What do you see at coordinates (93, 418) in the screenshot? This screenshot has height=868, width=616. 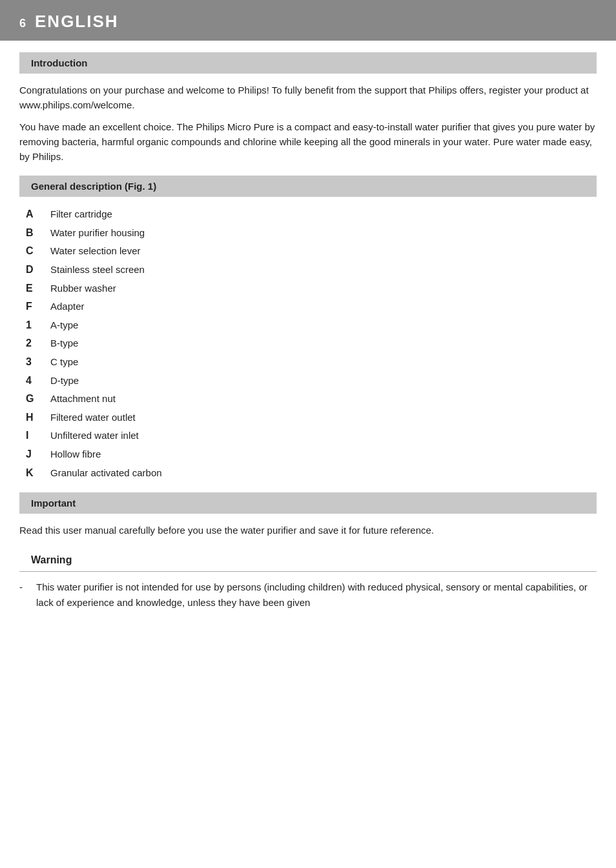 I see `desc-value: Filtered water outlet` at bounding box center [93, 418].